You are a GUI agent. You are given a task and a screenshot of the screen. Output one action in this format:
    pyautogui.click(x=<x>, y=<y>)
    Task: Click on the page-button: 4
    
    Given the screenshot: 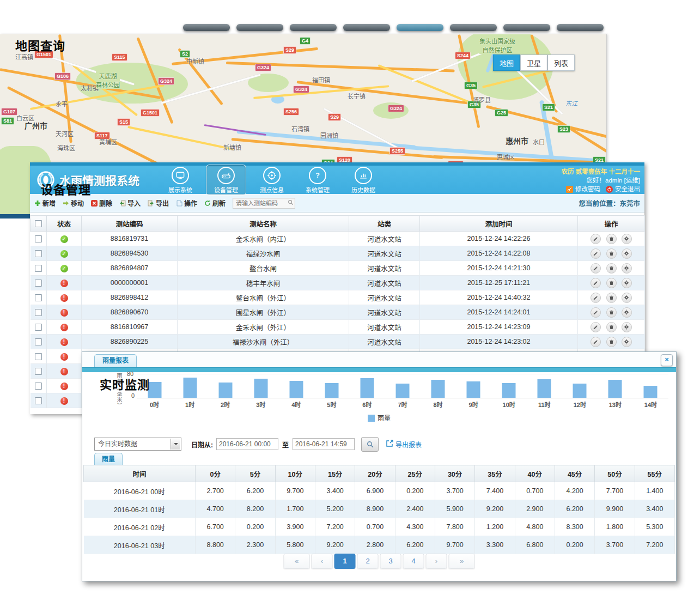 What is the action you would take?
    pyautogui.click(x=414, y=561)
    